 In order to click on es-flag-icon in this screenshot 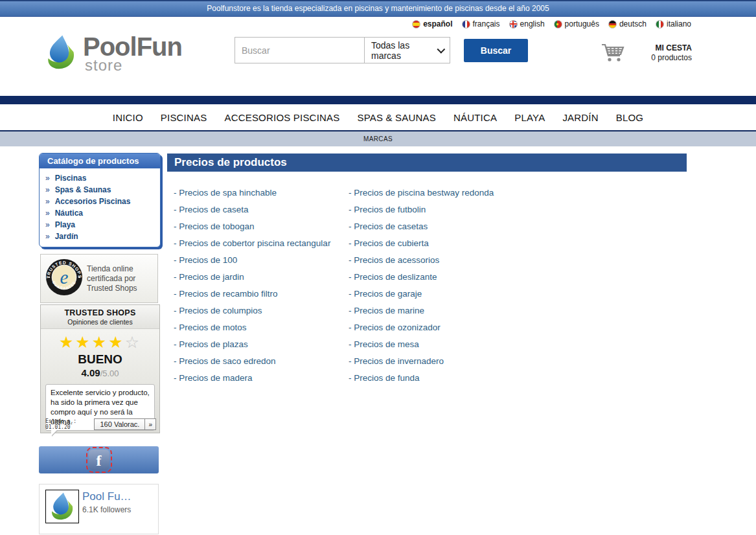, I will do `click(416, 25)`.